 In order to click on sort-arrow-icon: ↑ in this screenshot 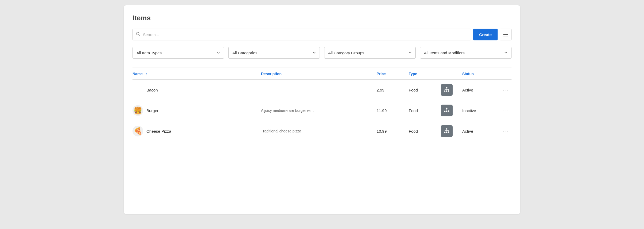, I will do `click(146, 74)`.